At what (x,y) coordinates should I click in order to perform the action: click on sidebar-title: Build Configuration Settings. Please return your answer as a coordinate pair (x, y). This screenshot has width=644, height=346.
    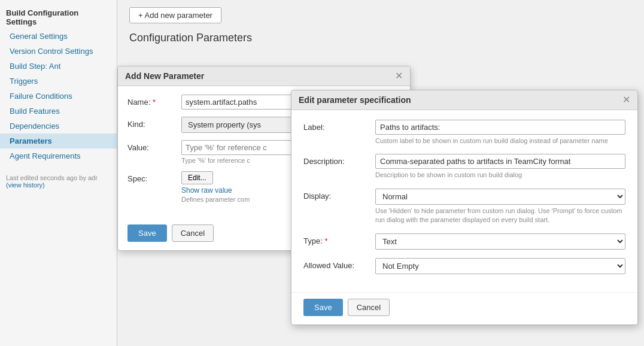
    Looking at the image, I should click on (59, 17).